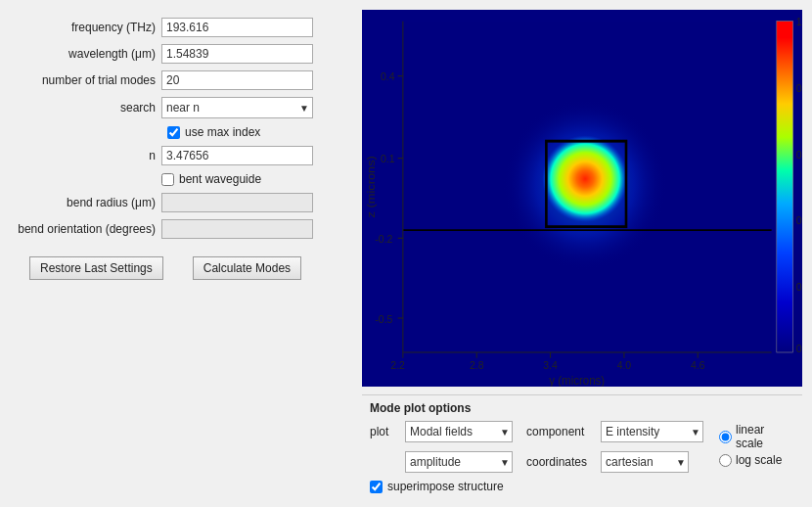  I want to click on restore-button: Restore Last Settings, so click(96, 268).